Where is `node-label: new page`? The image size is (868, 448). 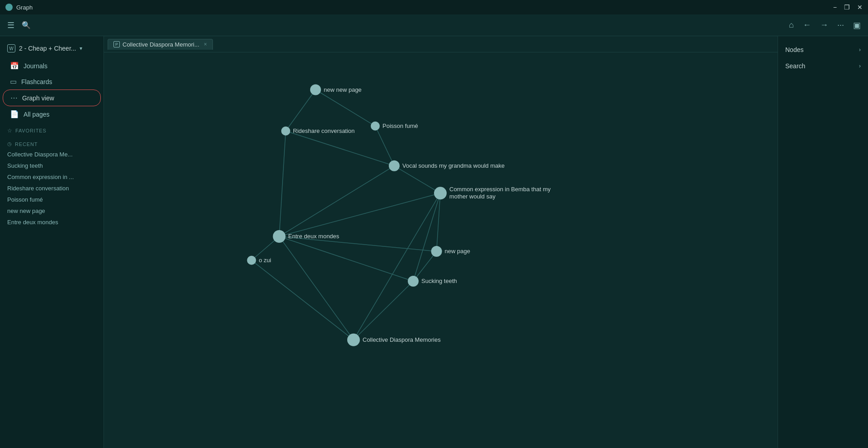 node-label: new page is located at coordinates (458, 251).